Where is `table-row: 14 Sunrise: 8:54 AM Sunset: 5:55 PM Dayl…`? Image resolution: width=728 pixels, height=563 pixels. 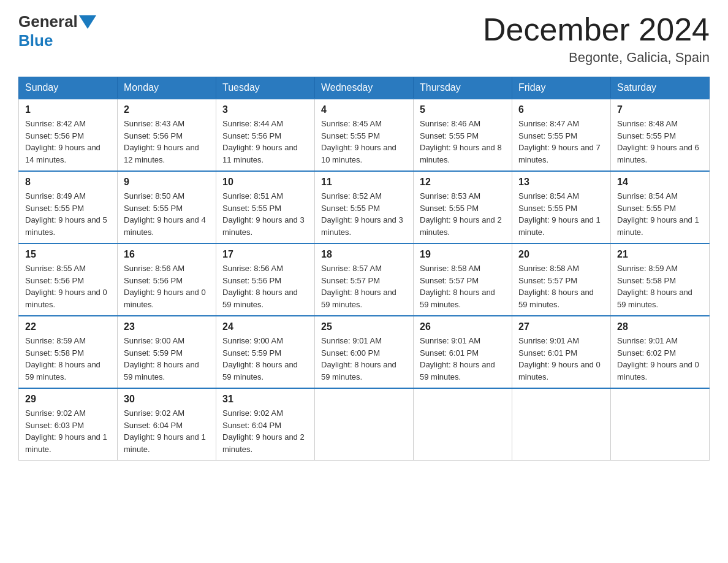
table-row: 14 Sunrise: 8:54 AM Sunset: 5:55 PM Dayl… is located at coordinates (661, 207).